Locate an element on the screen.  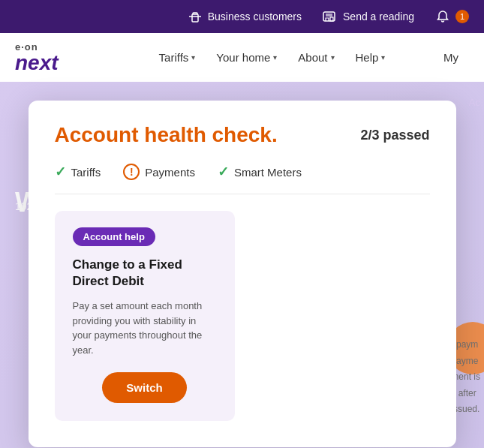
business-customers-link: Business customers is located at coordinates (245, 17).